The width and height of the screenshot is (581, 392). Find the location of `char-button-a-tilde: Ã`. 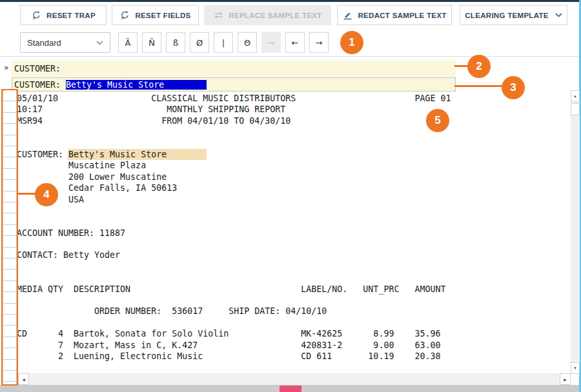

char-button-a-tilde: Ã is located at coordinates (128, 43).